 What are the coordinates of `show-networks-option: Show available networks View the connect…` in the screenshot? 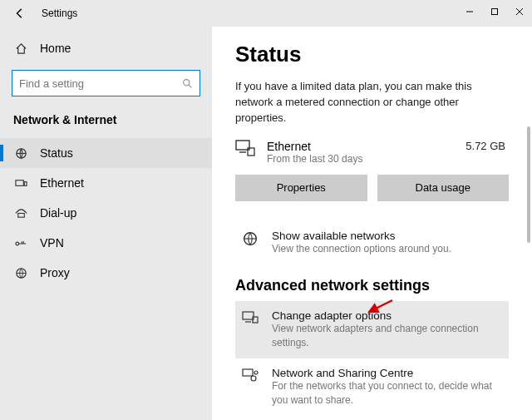 It's located at (372, 243).